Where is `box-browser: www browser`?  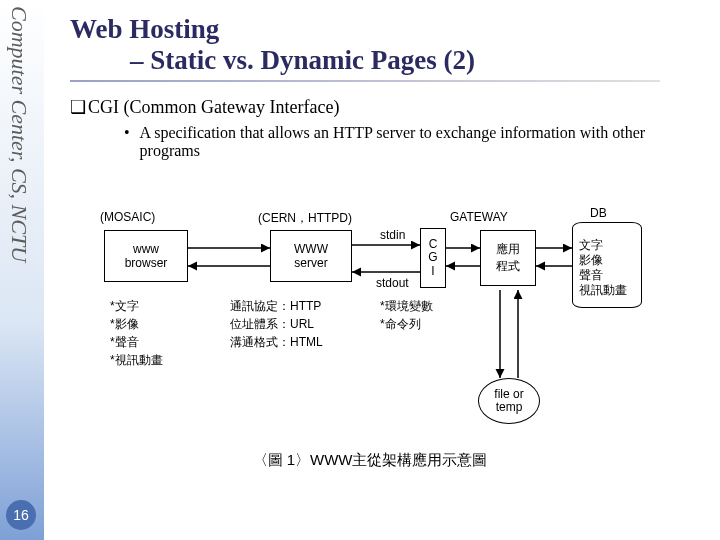
box-browser: www browser is located at coordinates (146, 256).